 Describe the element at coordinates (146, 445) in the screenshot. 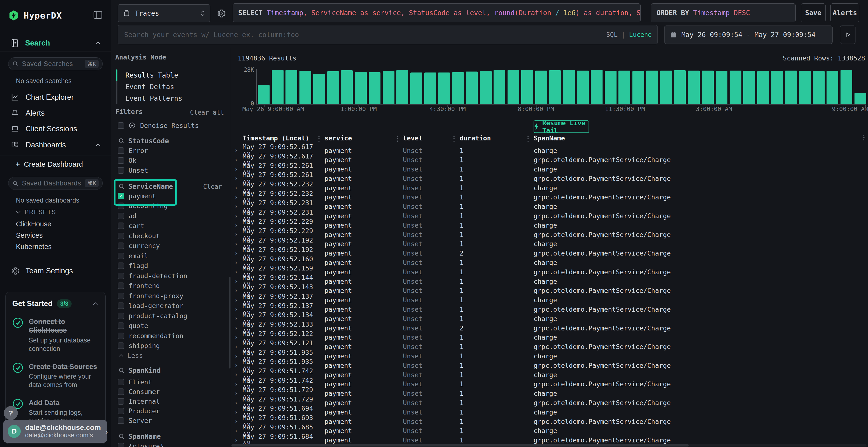

I see `filter-option-label: {closure}` at that location.